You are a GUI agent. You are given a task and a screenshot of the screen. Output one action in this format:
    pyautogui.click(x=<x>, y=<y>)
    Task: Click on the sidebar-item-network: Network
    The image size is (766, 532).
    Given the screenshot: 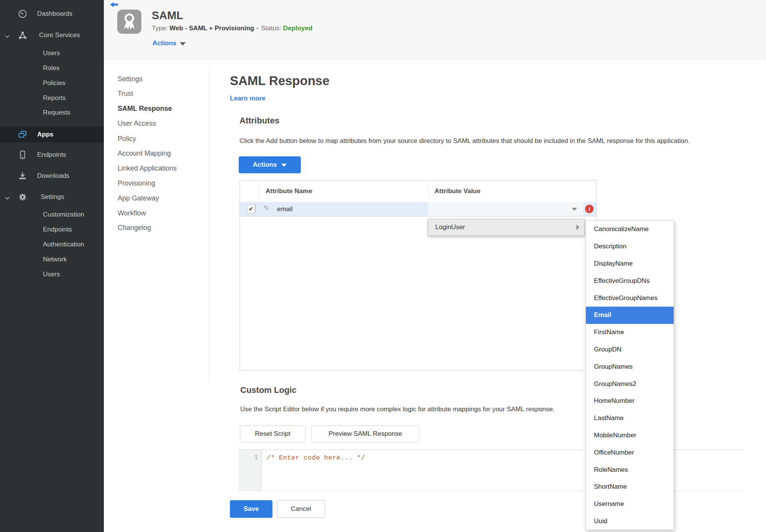 What is the action you would take?
    pyautogui.click(x=52, y=259)
    